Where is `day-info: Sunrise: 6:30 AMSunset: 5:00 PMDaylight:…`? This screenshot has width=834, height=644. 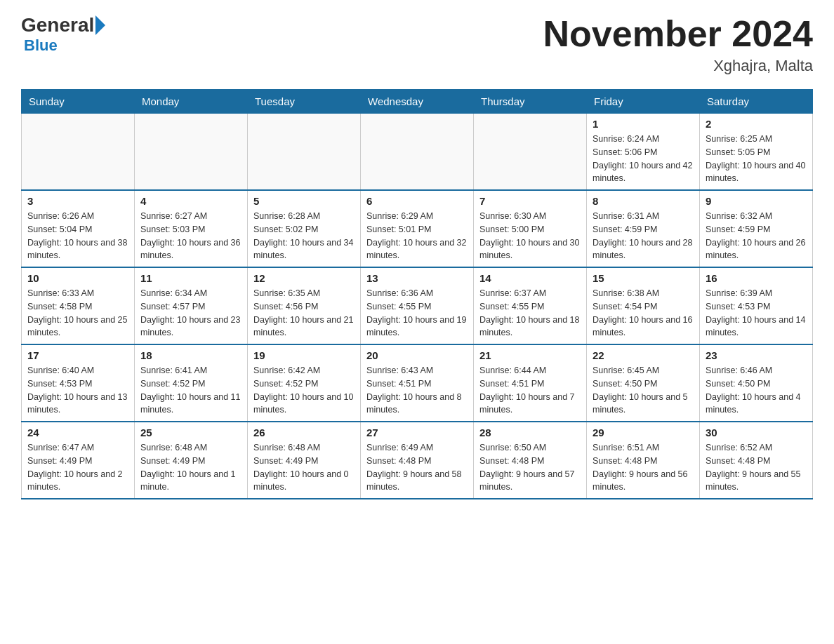 day-info: Sunrise: 6:30 AMSunset: 5:00 PMDaylight:… is located at coordinates (530, 236).